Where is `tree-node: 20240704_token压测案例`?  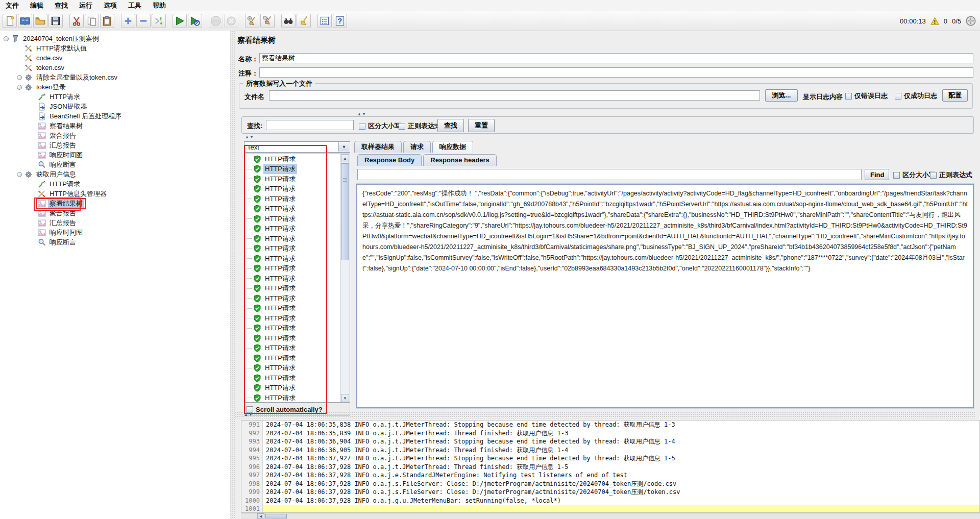
tree-node: 20240704_token压测案例 is located at coordinates (115, 39).